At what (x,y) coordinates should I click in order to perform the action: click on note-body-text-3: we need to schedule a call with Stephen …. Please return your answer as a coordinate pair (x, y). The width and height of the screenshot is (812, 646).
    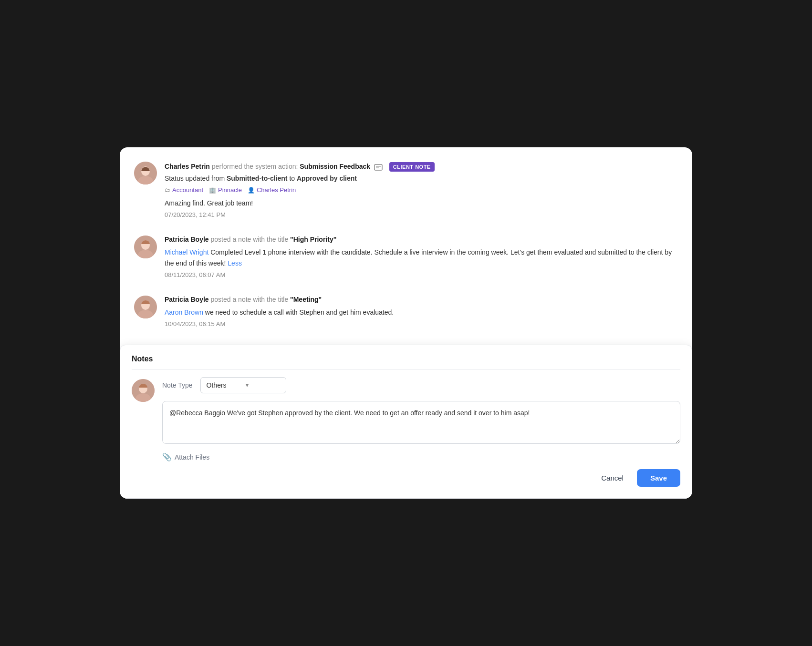
    Looking at the image, I should click on (300, 312).